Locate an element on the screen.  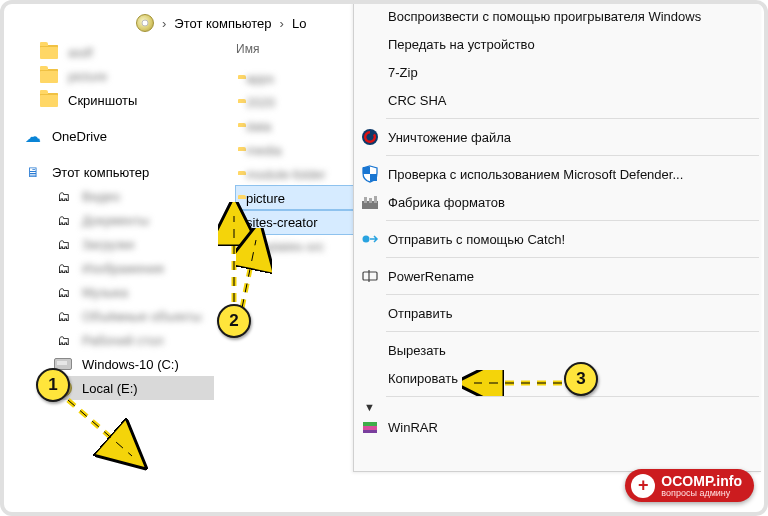
rename-icon is located at coordinates (370, 276).